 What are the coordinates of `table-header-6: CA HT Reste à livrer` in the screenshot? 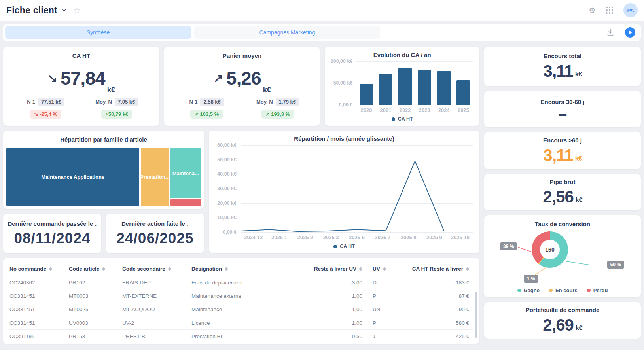 It's located at (434, 269).